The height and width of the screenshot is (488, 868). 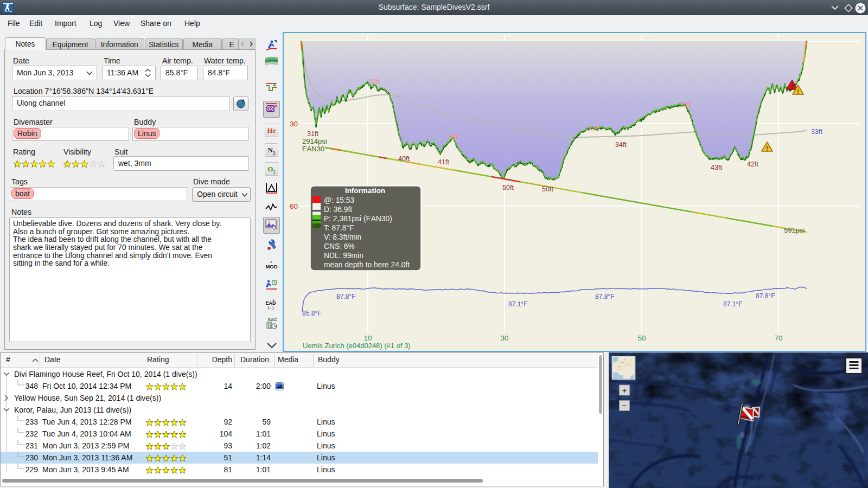 I want to click on svg-text: EAN30, so click(x=314, y=149).